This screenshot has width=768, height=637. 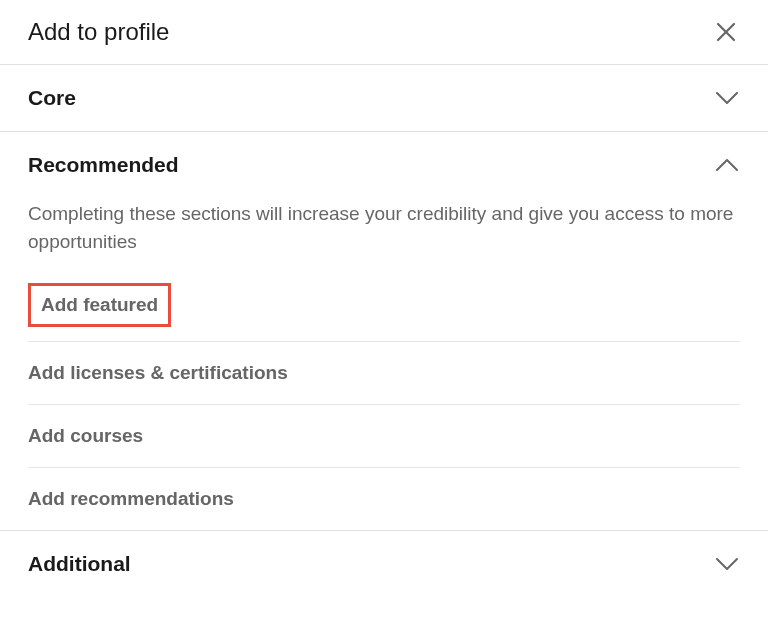 What do you see at coordinates (384, 436) in the screenshot?
I see `option-add-courses: Add courses` at bounding box center [384, 436].